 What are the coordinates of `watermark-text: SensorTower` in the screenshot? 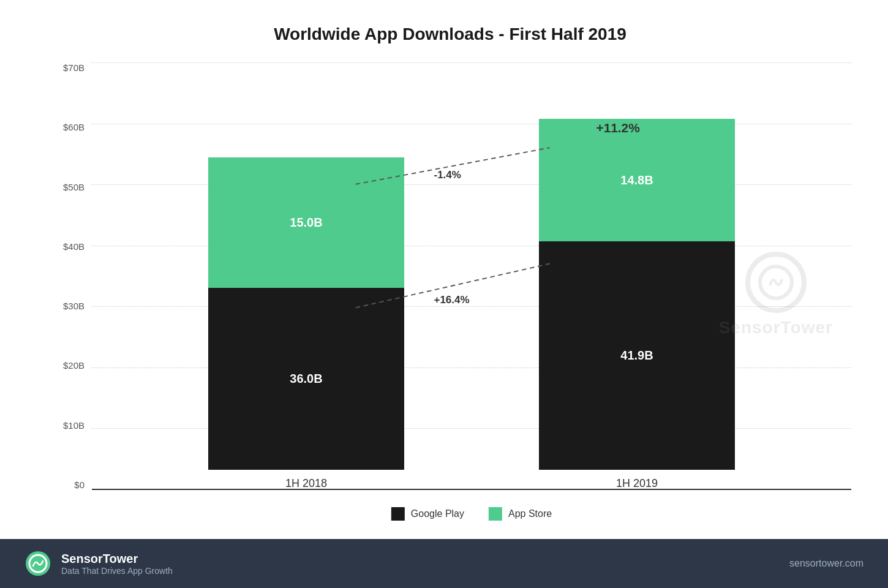 It's located at (776, 328).